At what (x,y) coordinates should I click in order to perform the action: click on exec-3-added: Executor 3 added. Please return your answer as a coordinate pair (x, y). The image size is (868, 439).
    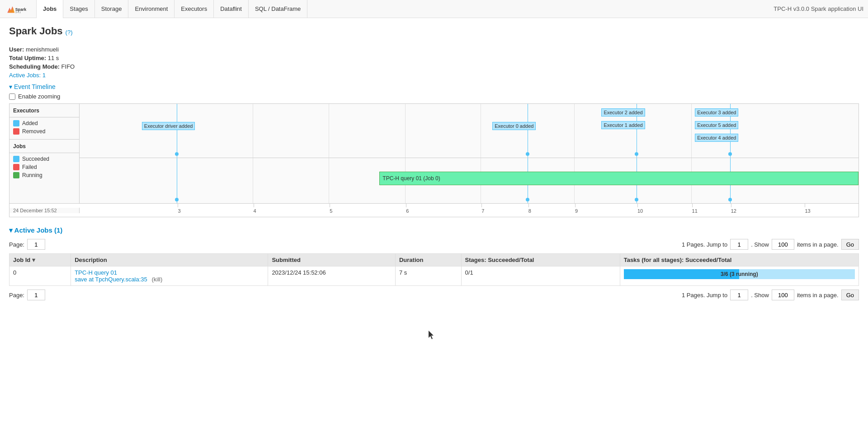
    Looking at the image, I should click on (717, 112).